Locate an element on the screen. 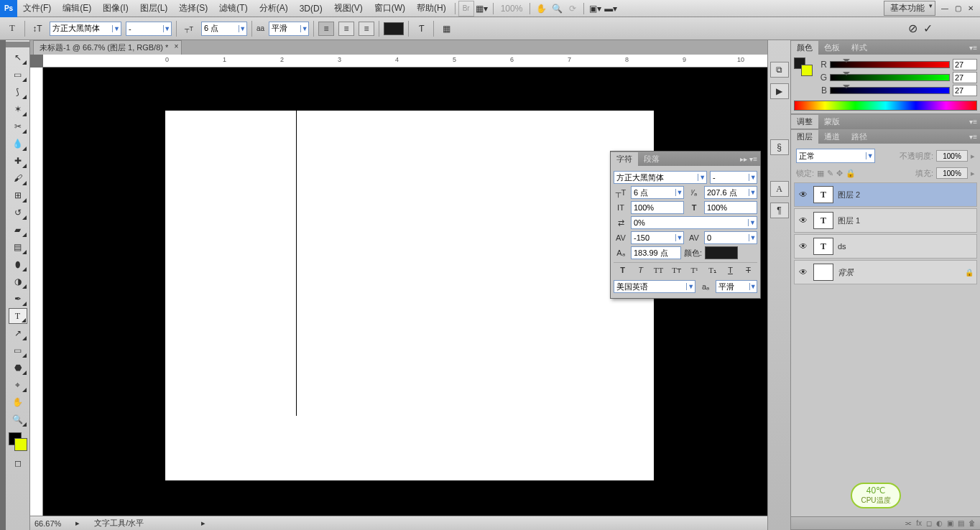 The image size is (980, 530). char-hscale-combo is located at coordinates (731, 208).